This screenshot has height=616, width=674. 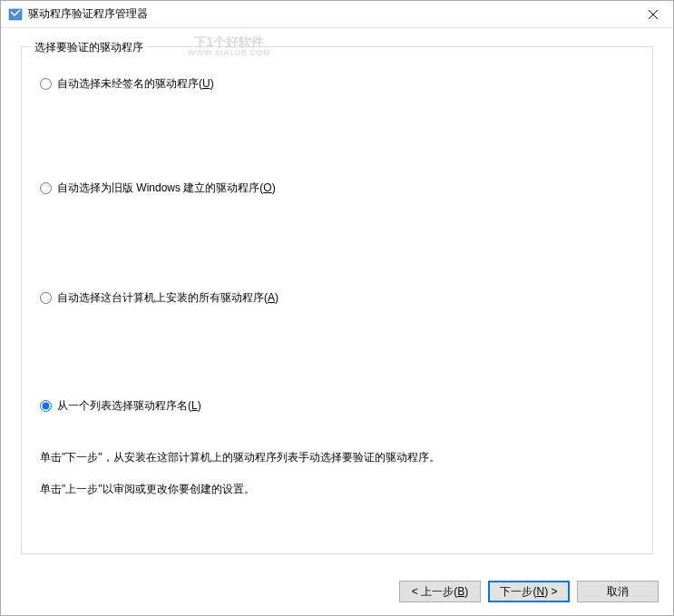 I want to click on next-button: 下一步(N) >, so click(x=529, y=592).